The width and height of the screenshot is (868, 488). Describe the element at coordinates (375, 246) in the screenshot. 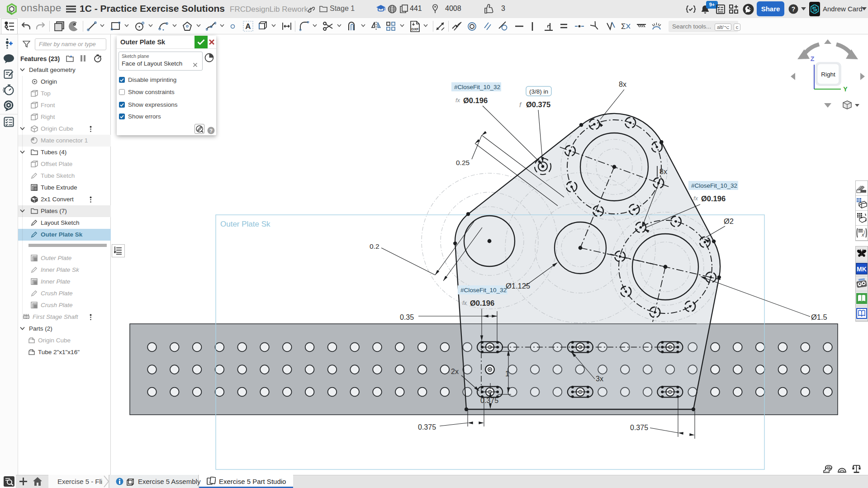

I see `svg-text: 0.2` at that location.